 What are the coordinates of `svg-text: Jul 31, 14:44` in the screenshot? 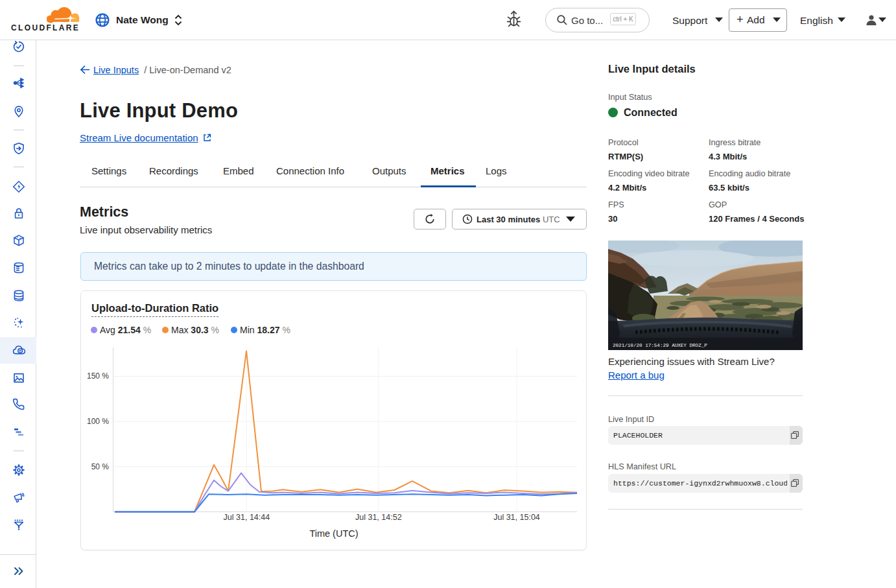 It's located at (247, 517).